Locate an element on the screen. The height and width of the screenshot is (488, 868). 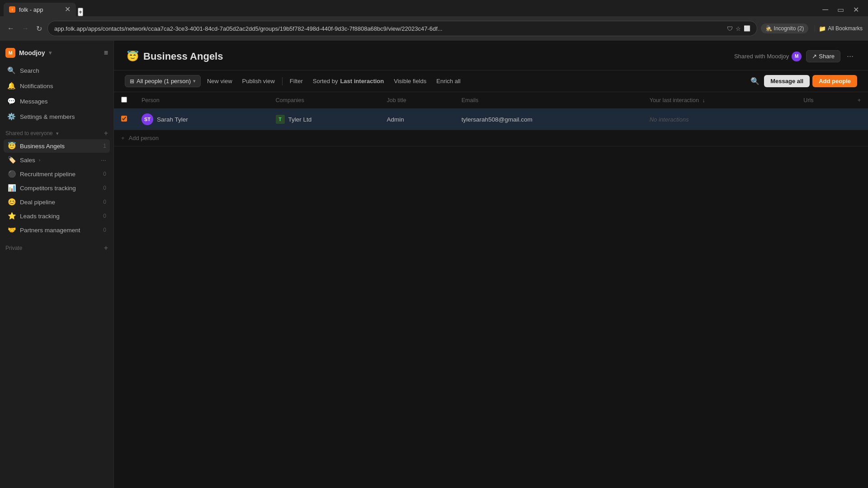
enrich-all-label: Enrich all is located at coordinates (448, 81).